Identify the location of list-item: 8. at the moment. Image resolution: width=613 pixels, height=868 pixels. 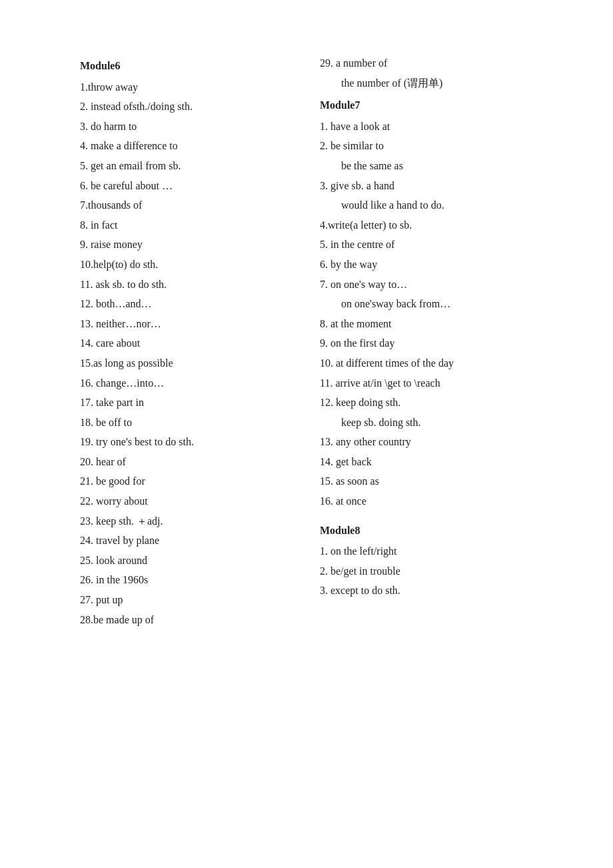
(433, 324).